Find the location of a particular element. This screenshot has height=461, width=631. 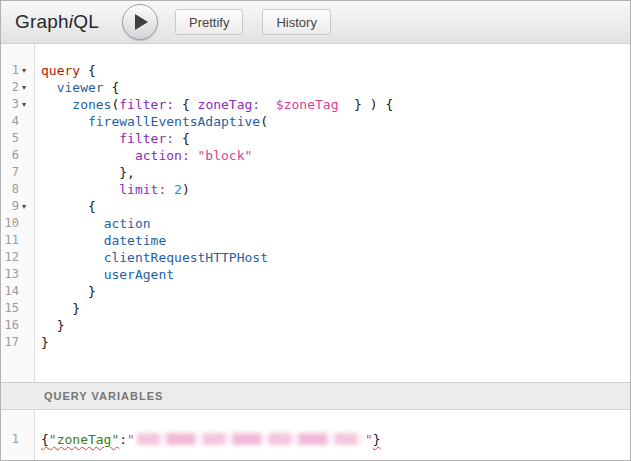

code-line: firewallEventsAdaptive( is located at coordinates (332, 122).